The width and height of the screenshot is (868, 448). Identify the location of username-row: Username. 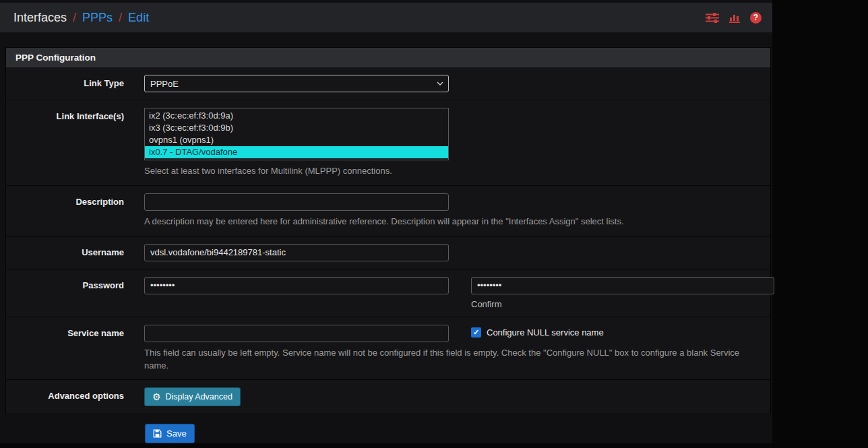
(388, 253).